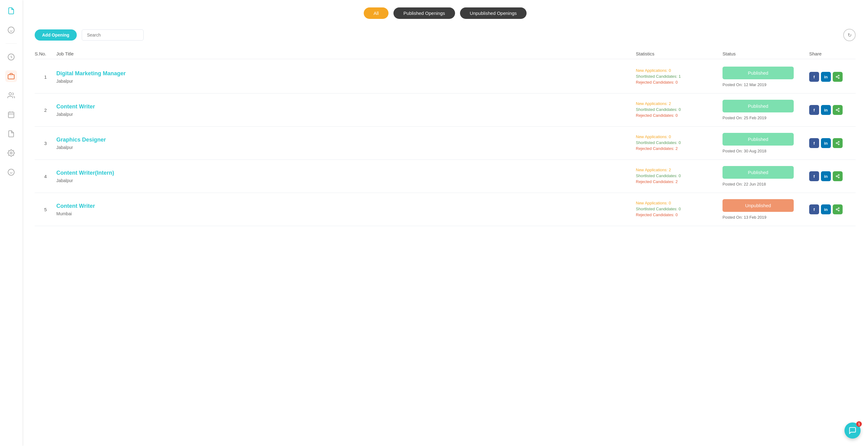 The height and width of the screenshot is (446, 868). Describe the element at coordinates (11, 172) in the screenshot. I see `emoji-icon` at that location.